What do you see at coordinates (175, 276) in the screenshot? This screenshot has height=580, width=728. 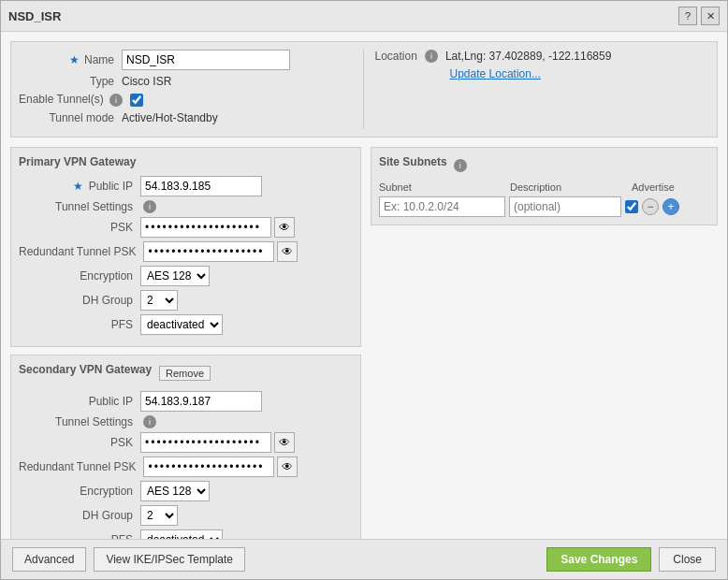 I see `primary-encryption-select: AES 128 AES 256 3DES` at bounding box center [175, 276].